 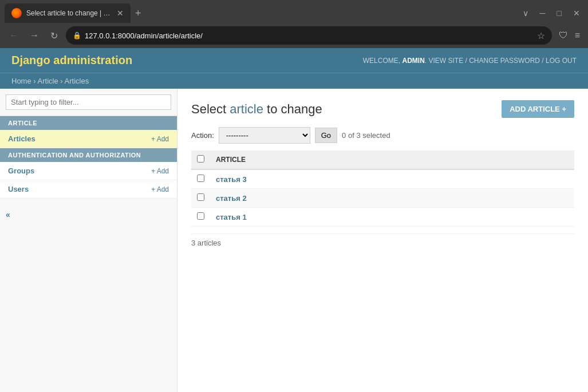 What do you see at coordinates (382, 240) in the screenshot?
I see `article-count: 3 articles` at bounding box center [382, 240].